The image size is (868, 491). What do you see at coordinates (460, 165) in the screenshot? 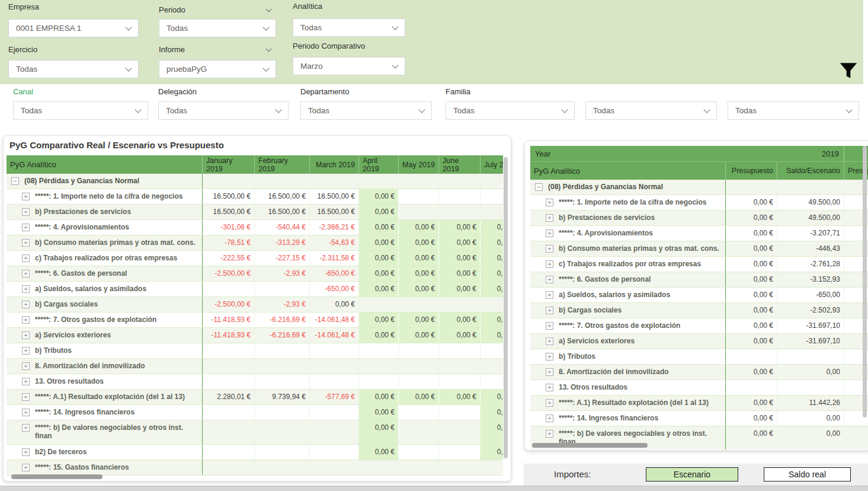
I see `column-header: June 2019` at bounding box center [460, 165].